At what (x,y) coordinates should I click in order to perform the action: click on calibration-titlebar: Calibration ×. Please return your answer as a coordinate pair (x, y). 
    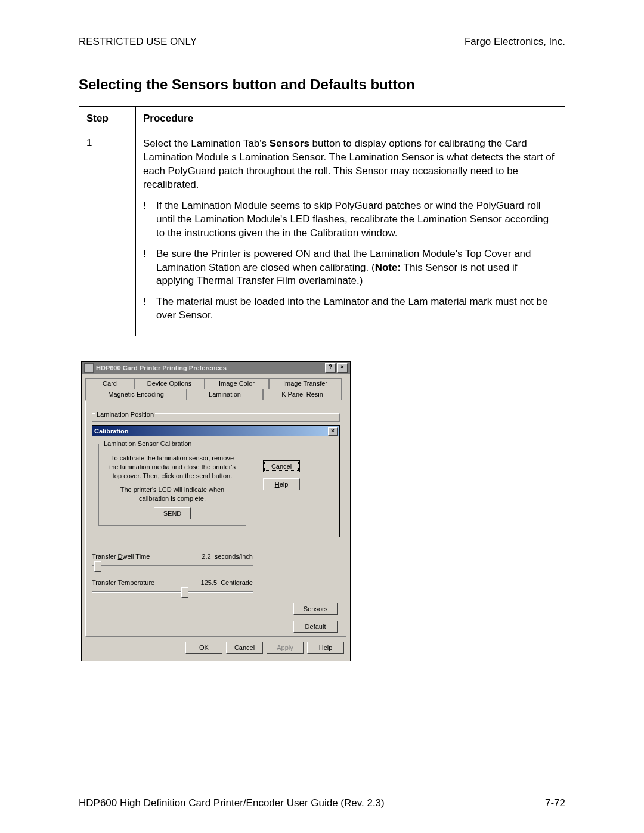
    Looking at the image, I should click on (216, 431).